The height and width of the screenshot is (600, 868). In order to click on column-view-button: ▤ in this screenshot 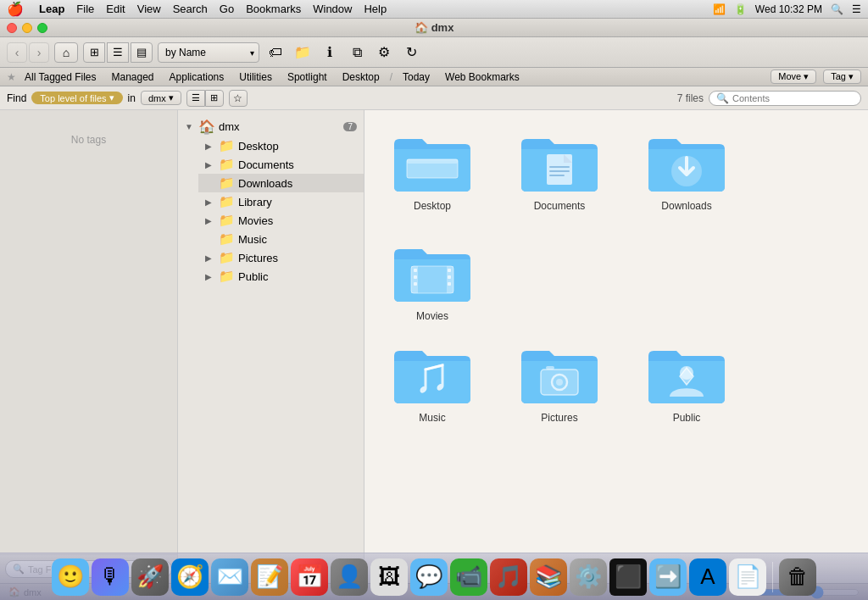, I will do `click(142, 53)`.